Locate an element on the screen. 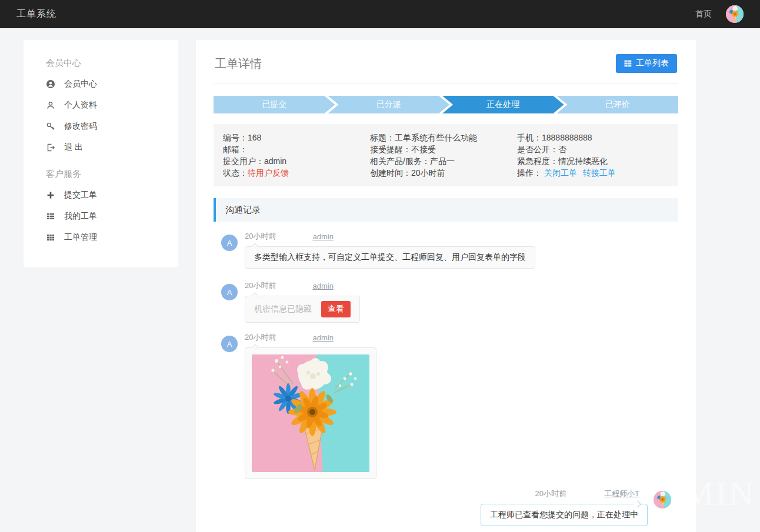  status-badge: 待用户反馈 is located at coordinates (268, 173).